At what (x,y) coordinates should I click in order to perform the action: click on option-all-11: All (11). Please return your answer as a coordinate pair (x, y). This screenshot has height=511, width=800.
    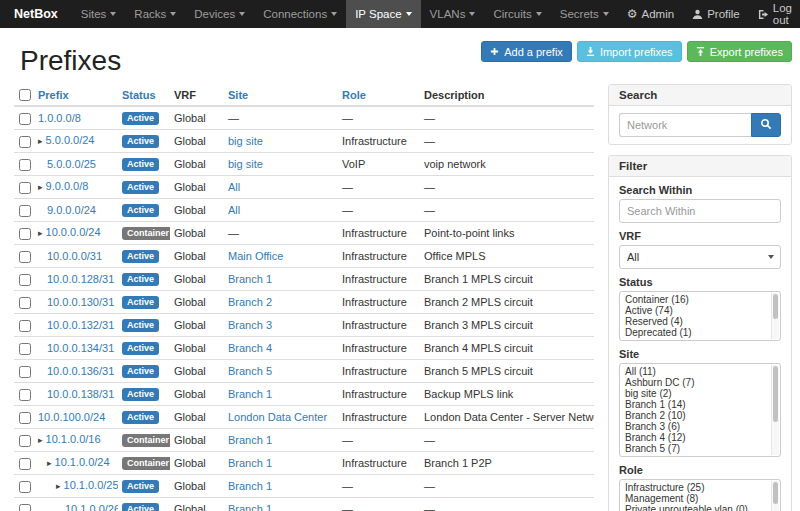
    Looking at the image, I should click on (696, 372).